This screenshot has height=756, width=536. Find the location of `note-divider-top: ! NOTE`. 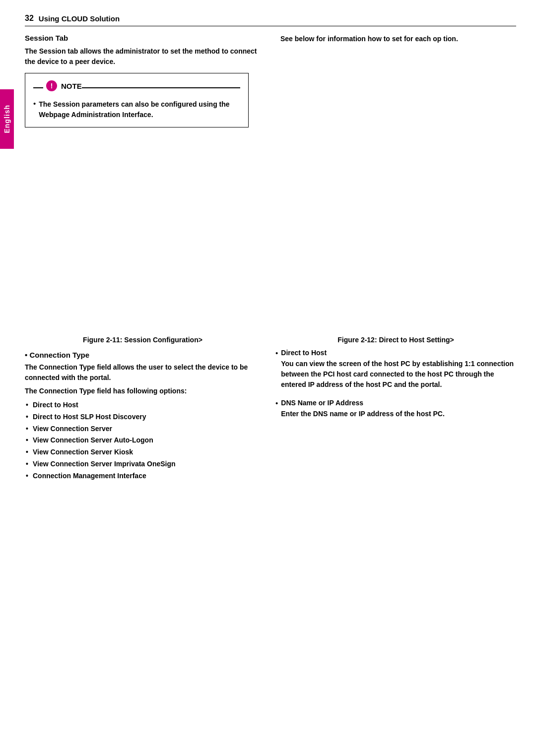

note-divider-top: ! NOTE is located at coordinates (137, 88).